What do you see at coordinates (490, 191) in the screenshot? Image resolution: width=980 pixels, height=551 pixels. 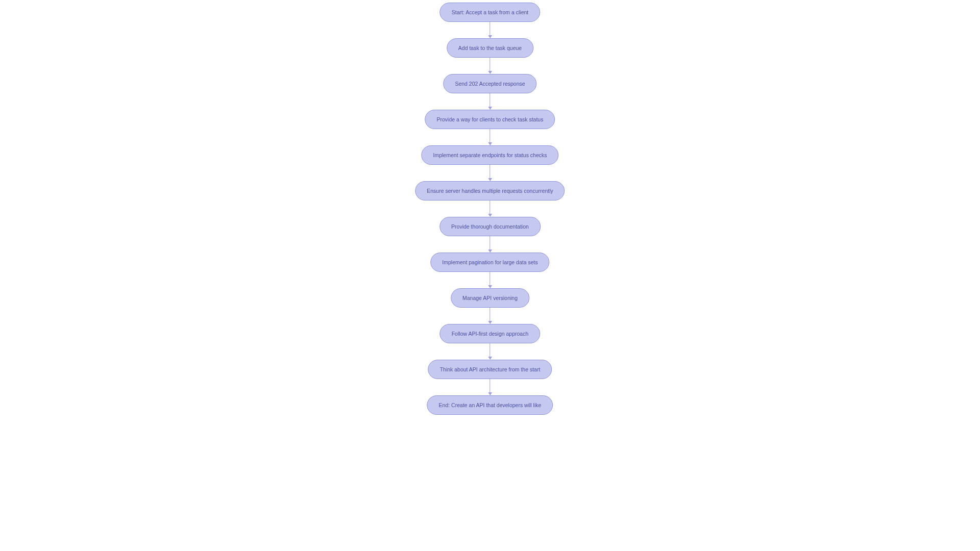 I see `flow-node: Ensure server handles multiple requests …` at bounding box center [490, 191].